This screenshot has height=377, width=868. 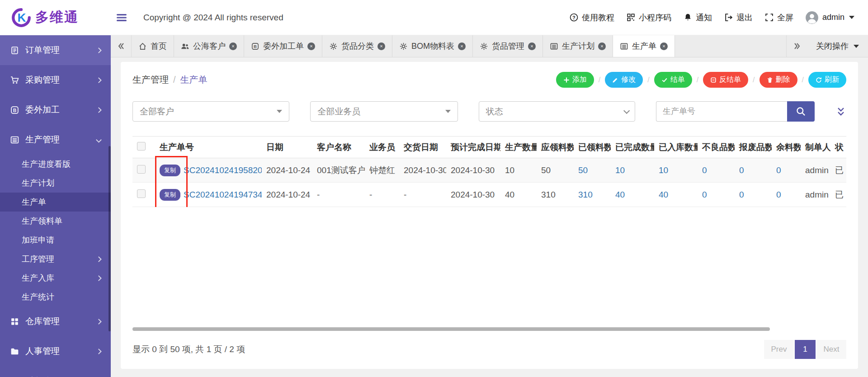 I want to click on hamburger-menu-icon, so click(x=122, y=18).